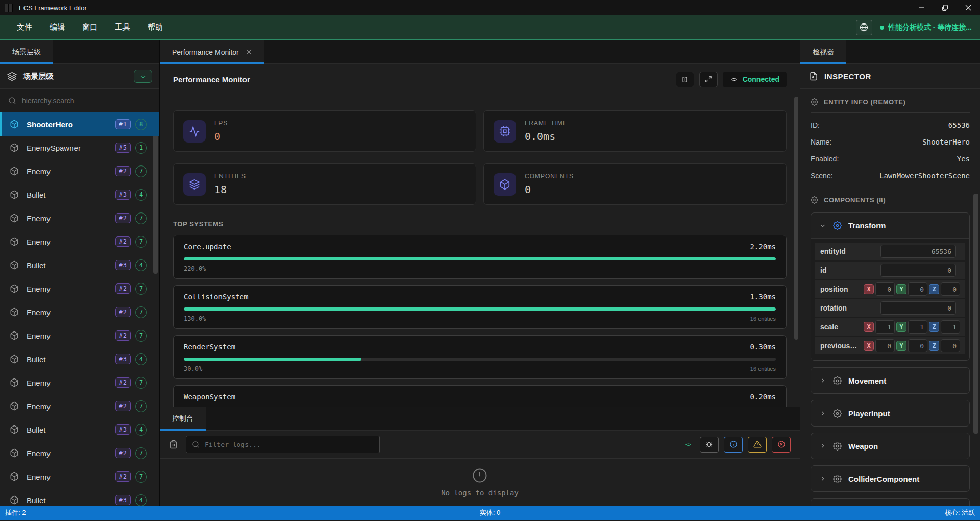 This screenshot has height=521, width=980. What do you see at coordinates (890, 226) in the screenshot?
I see `transform-header: Transform` at bounding box center [890, 226].